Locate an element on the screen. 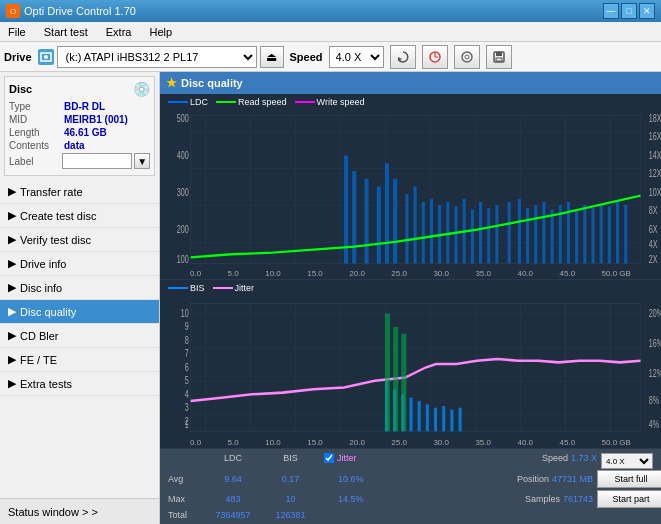  avg-bis: 0.17 is located at coordinates (290, 479).